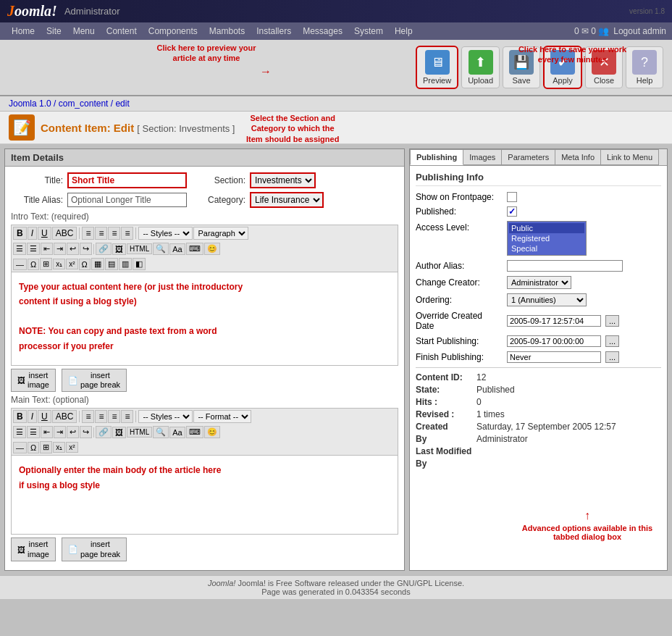 The image size is (672, 636). What do you see at coordinates (404, 31) in the screenshot?
I see `nav-help: Help` at bounding box center [404, 31].